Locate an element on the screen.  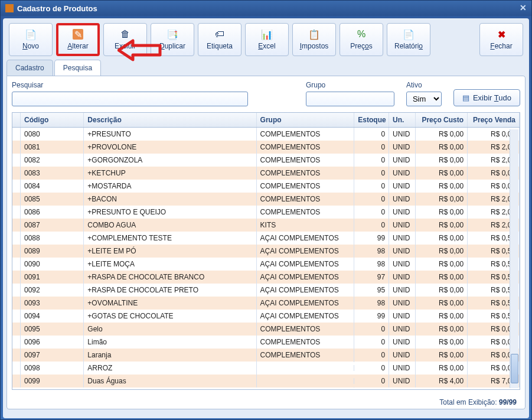
cell-descricao: +LEITE EM PÓ is located at coordinates (170, 251).